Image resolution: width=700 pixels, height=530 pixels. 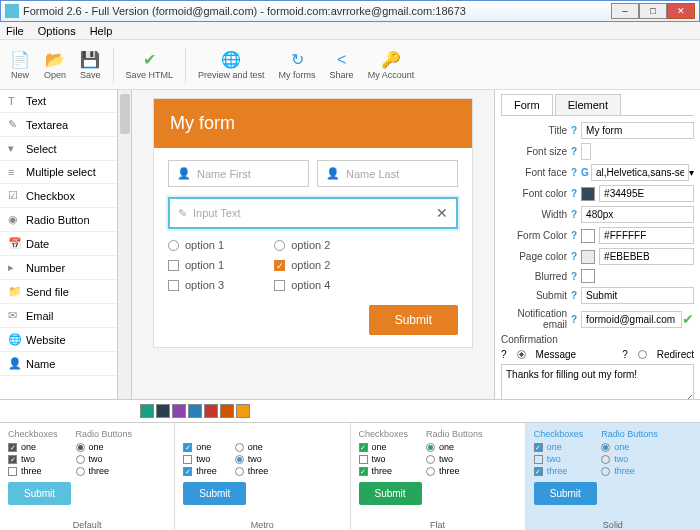 What do you see at coordinates (613, 476) in the screenshot?
I see `theme-solid: Checkboxes ✓one two ✓three Radio Buttons…` at bounding box center [613, 476].